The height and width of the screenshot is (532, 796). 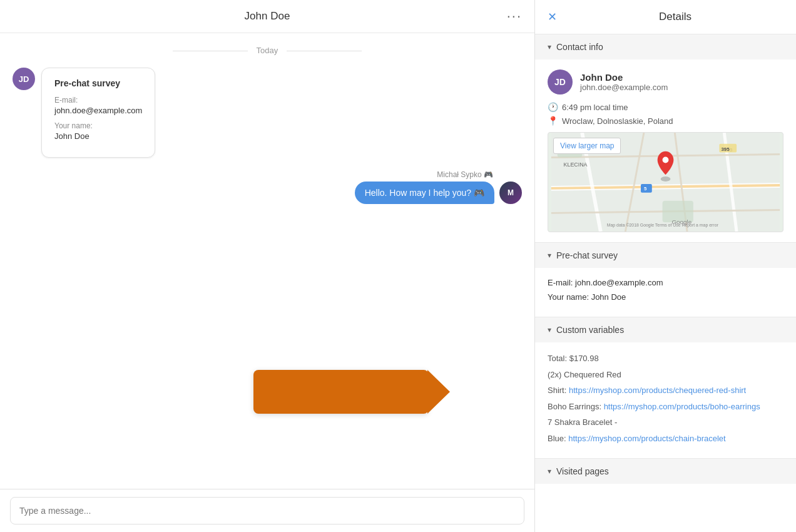 What do you see at coordinates (657, 391) in the screenshot?
I see `shirt-link: https://myshop.com/products/chequered-re…` at bounding box center [657, 391].